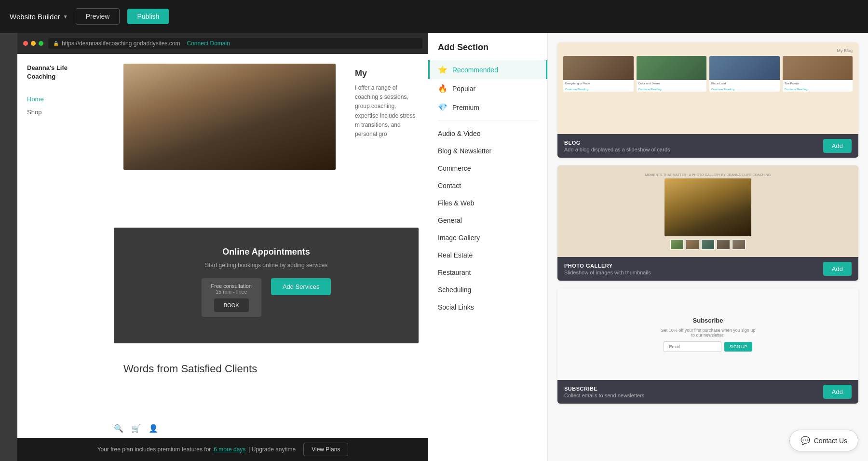 This screenshot has width=868, height=461. What do you see at coordinates (136, 428) in the screenshot?
I see `cart-icon: 🛒` at bounding box center [136, 428].